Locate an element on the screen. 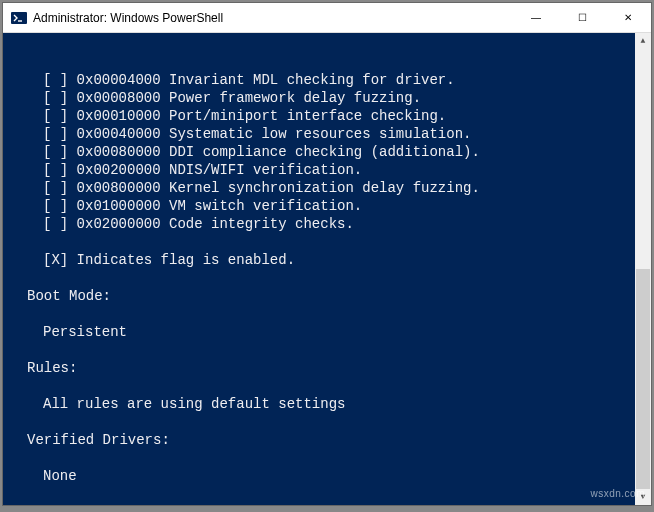  close-button: ✕ is located at coordinates (628, 18).